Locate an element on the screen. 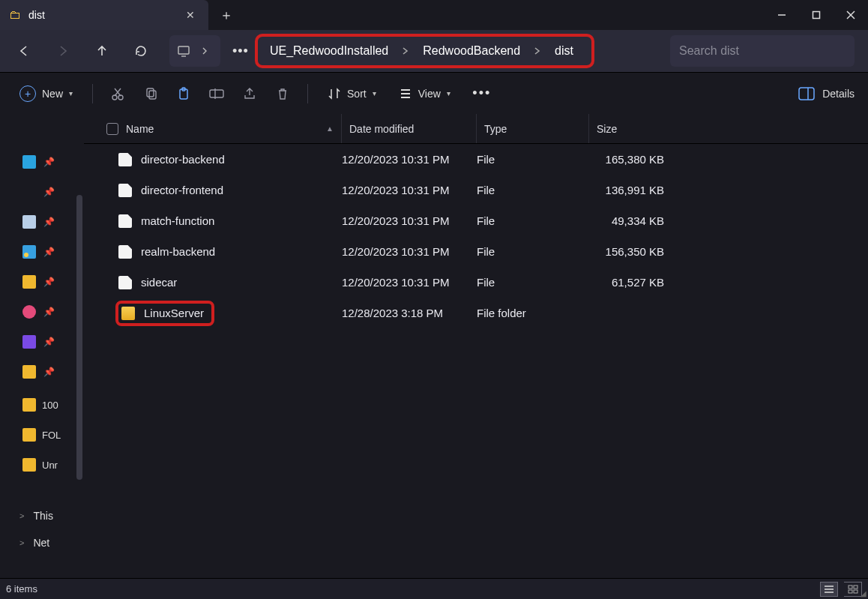 The image size is (868, 599). folder-icon is located at coordinates (128, 313).